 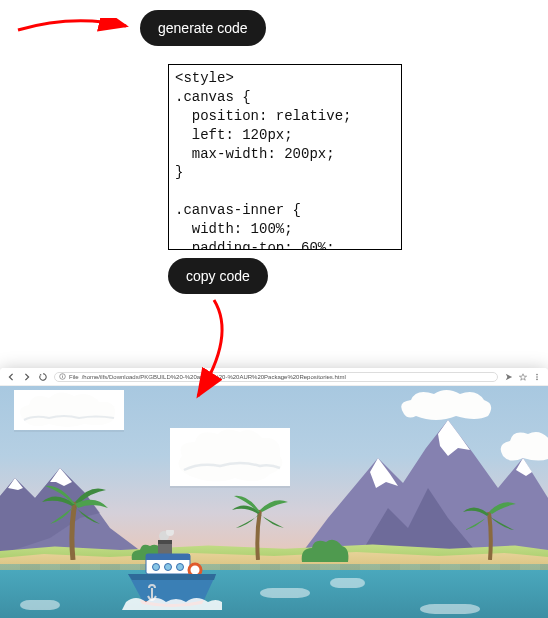 What do you see at coordinates (43, 377) in the screenshot?
I see `reload-icon` at bounding box center [43, 377].